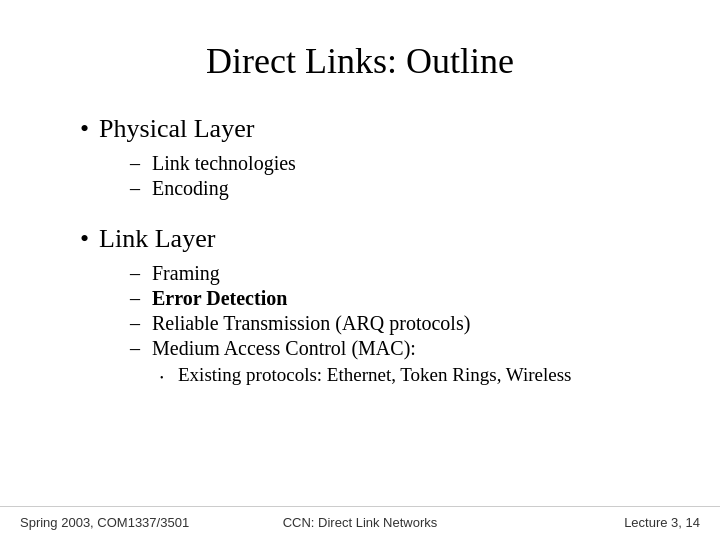 This screenshot has height=540, width=720. Describe the element at coordinates (134, 522) in the screenshot. I see `footer-left: Spring 2003, COM1337/3501` at that location.